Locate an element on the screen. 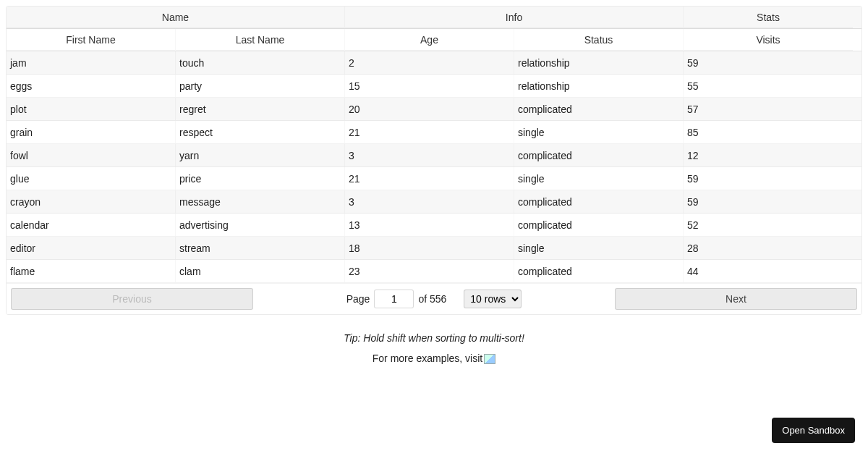 Image resolution: width=868 pixels, height=456 pixels. cell-first-name: calendar is located at coordinates (91, 224).